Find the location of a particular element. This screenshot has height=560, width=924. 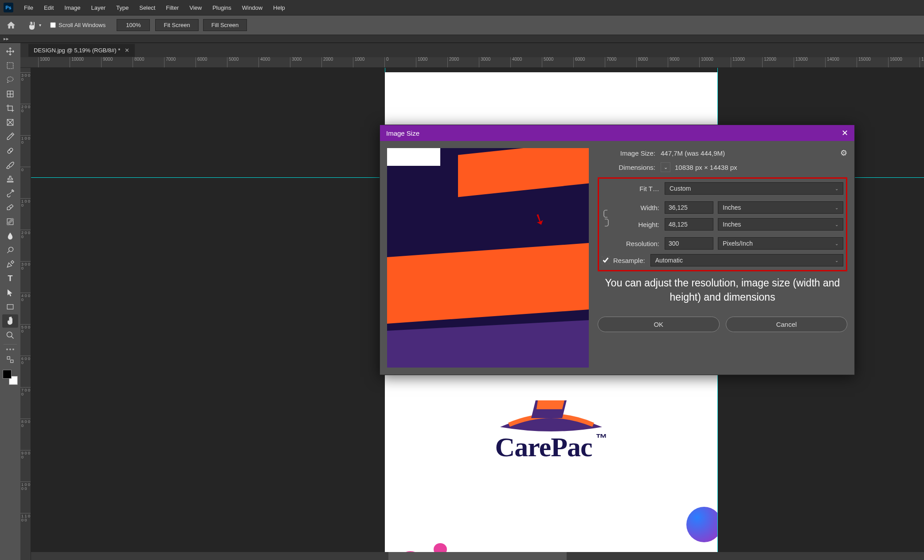

menu-bar: Ps File Edit Image Layer Type Select Fil… is located at coordinates (462, 8).